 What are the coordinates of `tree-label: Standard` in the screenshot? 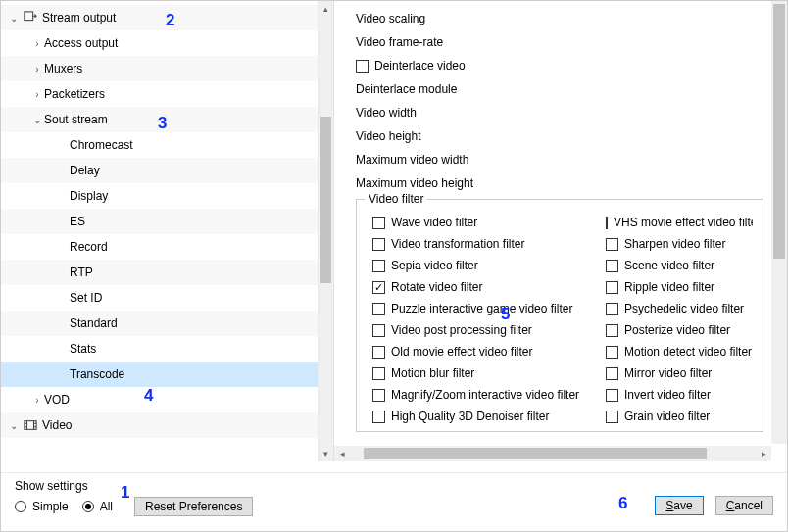 It's located at (94, 323).